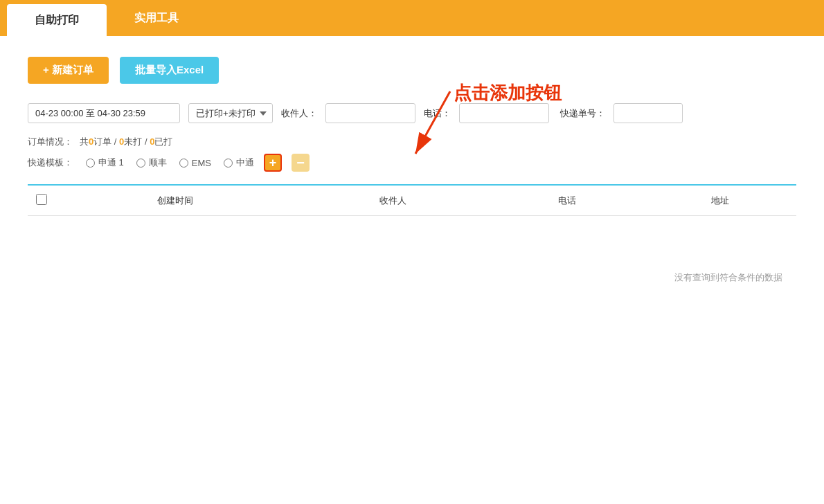  What do you see at coordinates (412, 18) in the screenshot?
I see `top-navigation: 自助打印 实用工具` at bounding box center [412, 18].